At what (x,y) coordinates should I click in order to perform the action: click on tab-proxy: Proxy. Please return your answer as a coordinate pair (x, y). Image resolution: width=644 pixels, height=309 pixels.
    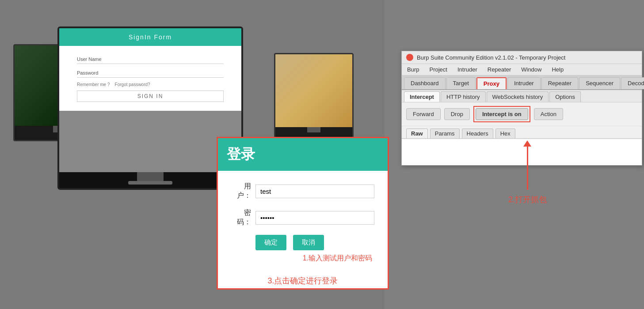
    Looking at the image, I should click on (492, 83).